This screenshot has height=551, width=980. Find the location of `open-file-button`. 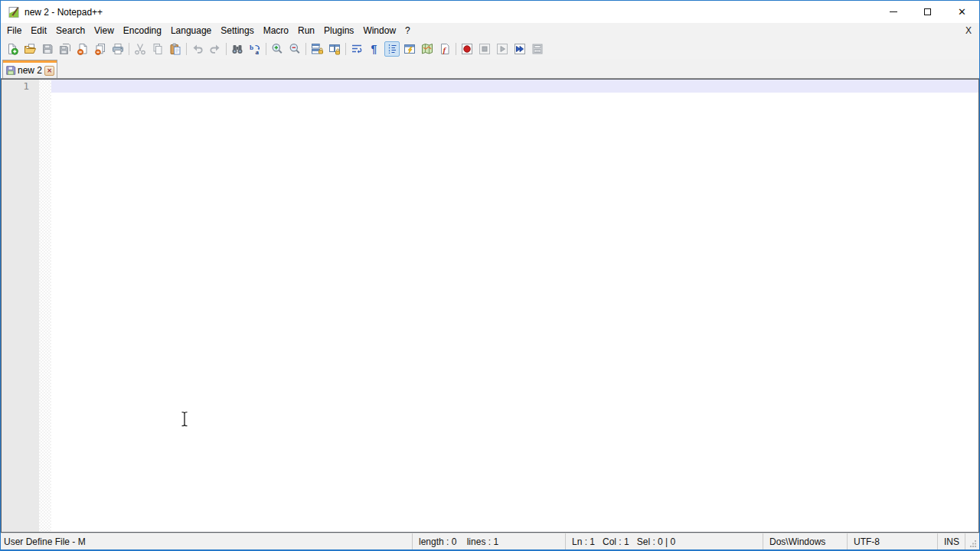

open-file-button is located at coordinates (30, 49).